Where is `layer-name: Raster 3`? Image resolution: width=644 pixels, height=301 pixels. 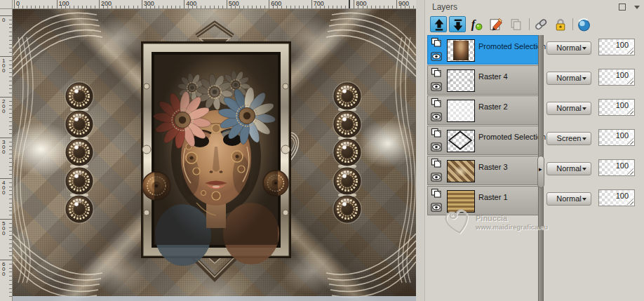 layer-name: Raster 3 is located at coordinates (493, 167).